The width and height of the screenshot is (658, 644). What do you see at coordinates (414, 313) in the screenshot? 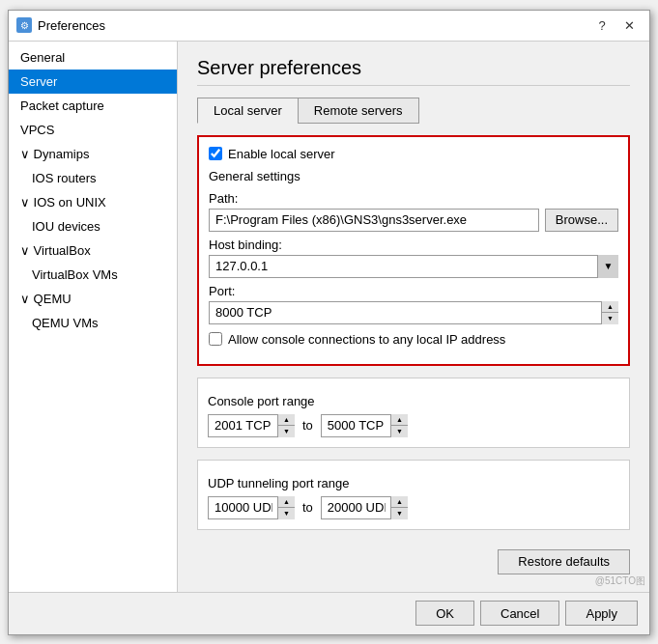
I see `port-row: ▲ ▼` at bounding box center [414, 313].